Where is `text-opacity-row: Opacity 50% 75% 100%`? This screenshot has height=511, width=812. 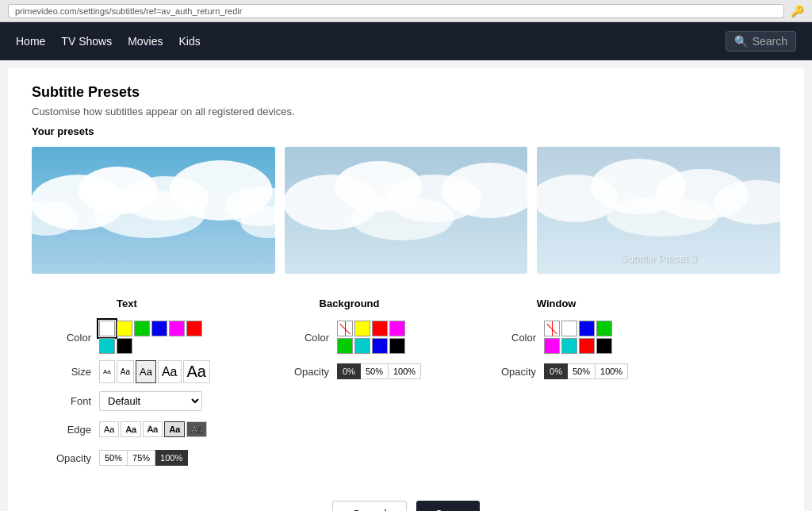
text-opacity-row: Opacity 50% 75% 100% is located at coordinates (127, 458).